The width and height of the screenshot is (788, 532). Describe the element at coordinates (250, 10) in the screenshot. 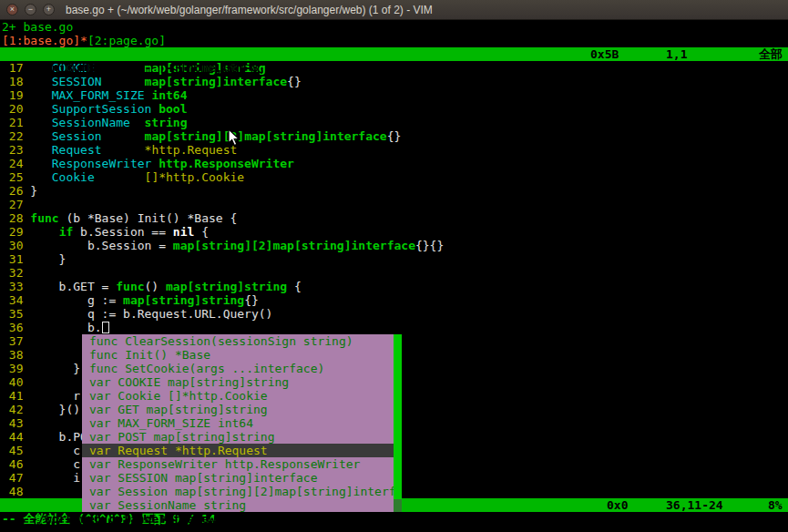

I see `window-title: base.go + (~/work/web/golanger/framework…` at that location.